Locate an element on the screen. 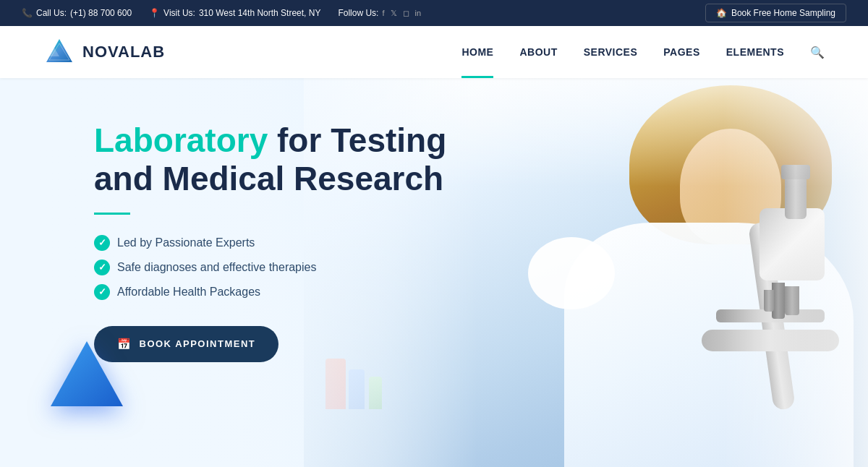  search-icon: 🔍 is located at coordinates (817, 52).